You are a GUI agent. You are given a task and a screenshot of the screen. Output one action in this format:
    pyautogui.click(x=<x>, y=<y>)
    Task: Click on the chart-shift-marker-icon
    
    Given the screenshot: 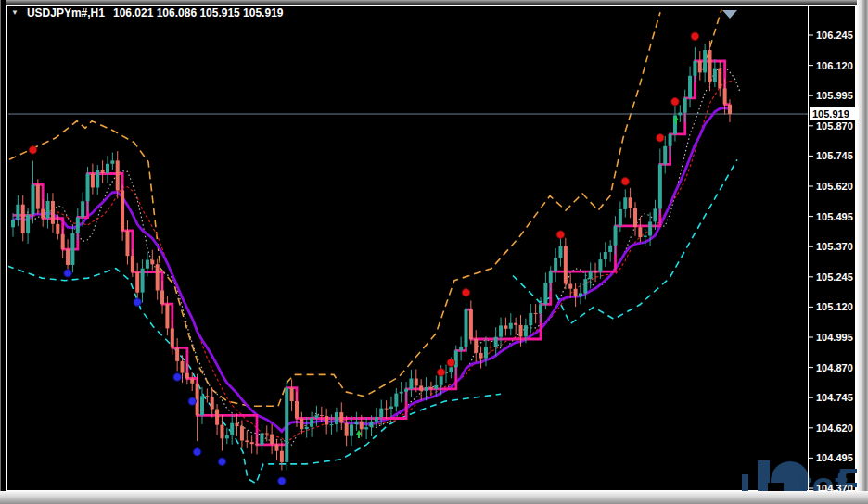 What is the action you would take?
    pyautogui.click(x=730, y=15)
    